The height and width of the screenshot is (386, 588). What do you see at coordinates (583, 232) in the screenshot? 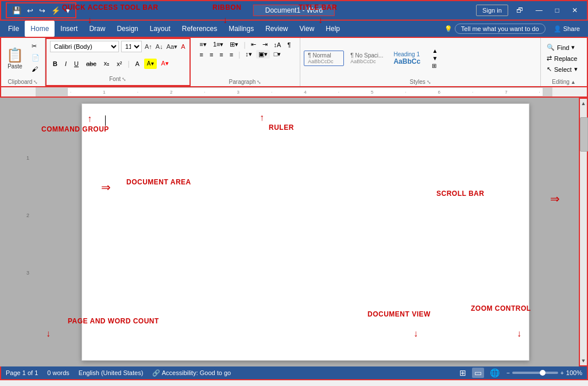
I see `scroll-track` at bounding box center [583, 232].